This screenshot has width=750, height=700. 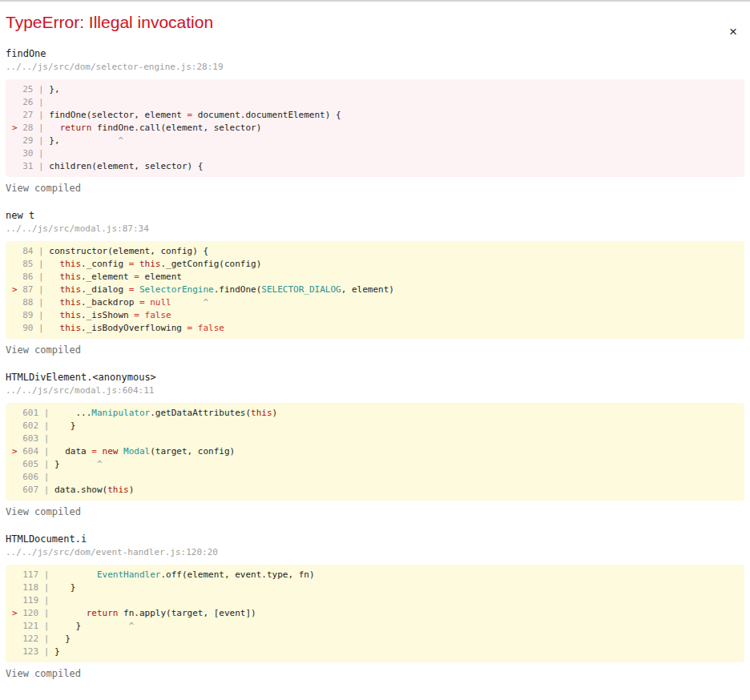 What do you see at coordinates (375, 22) in the screenshot?
I see `error-title: TypeError: Illegal invocation` at bounding box center [375, 22].